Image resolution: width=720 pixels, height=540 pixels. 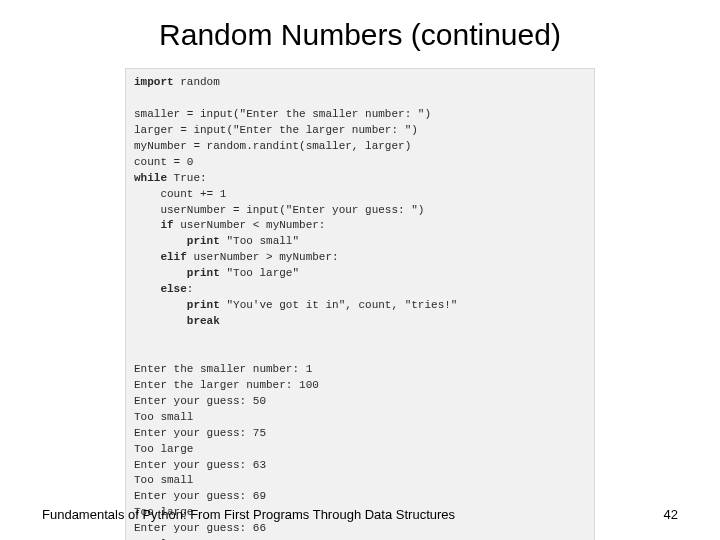 I want to click on code-kw-elif: elif, so click(x=173, y=257).